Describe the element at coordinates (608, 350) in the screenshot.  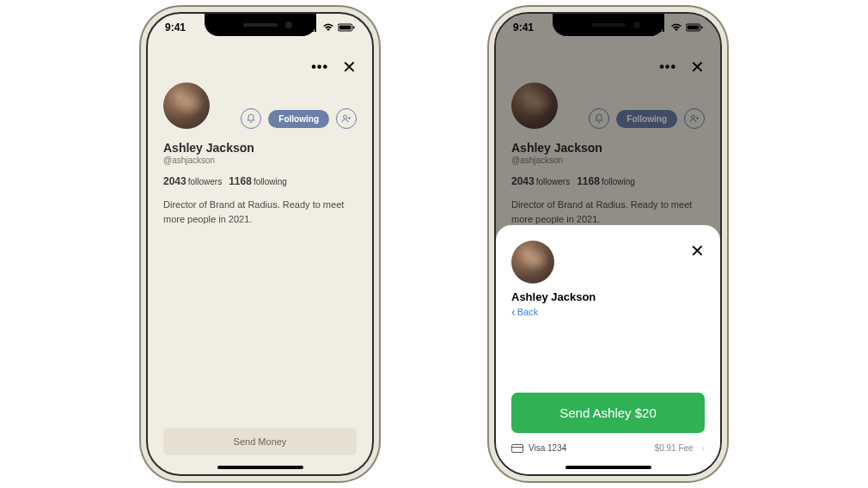
I see `send-money-sheet: ✕ Ashley Jackson Back Send Ashley $20 Vi…` at that location.